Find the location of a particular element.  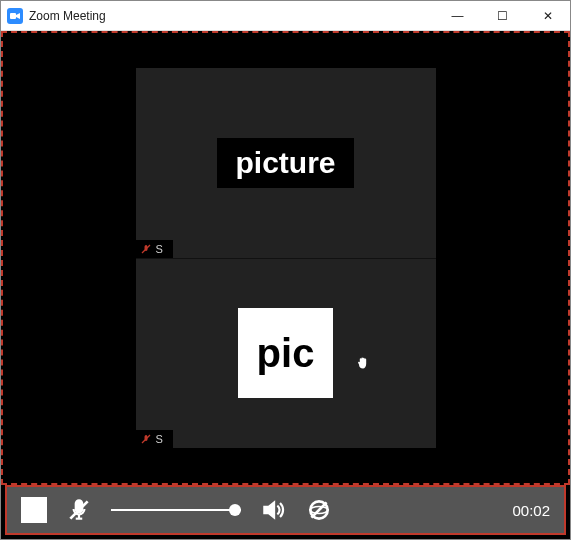

slider-track is located at coordinates (176, 510).